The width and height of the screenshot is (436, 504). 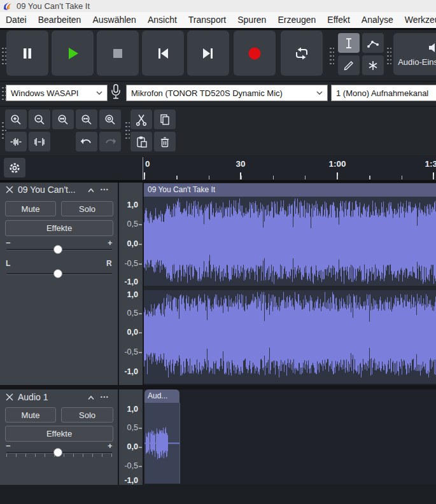 What do you see at coordinates (241, 164) in the screenshot?
I see `time-label: 30` at bounding box center [241, 164].